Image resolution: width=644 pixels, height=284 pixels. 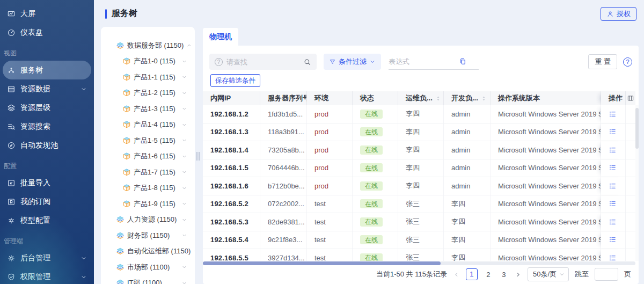 What do you see at coordinates (472, 274) in the screenshot?
I see `page-number: 1` at bounding box center [472, 274].